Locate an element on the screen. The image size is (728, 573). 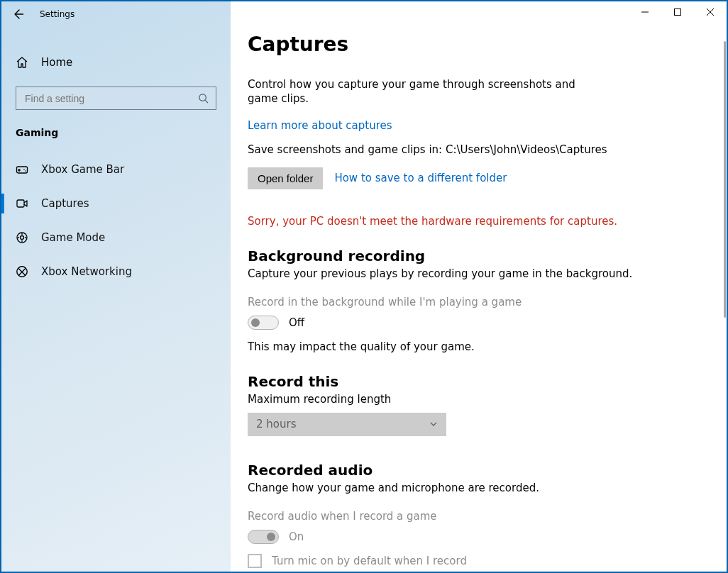
bg-toggle-state: Off is located at coordinates (297, 323).